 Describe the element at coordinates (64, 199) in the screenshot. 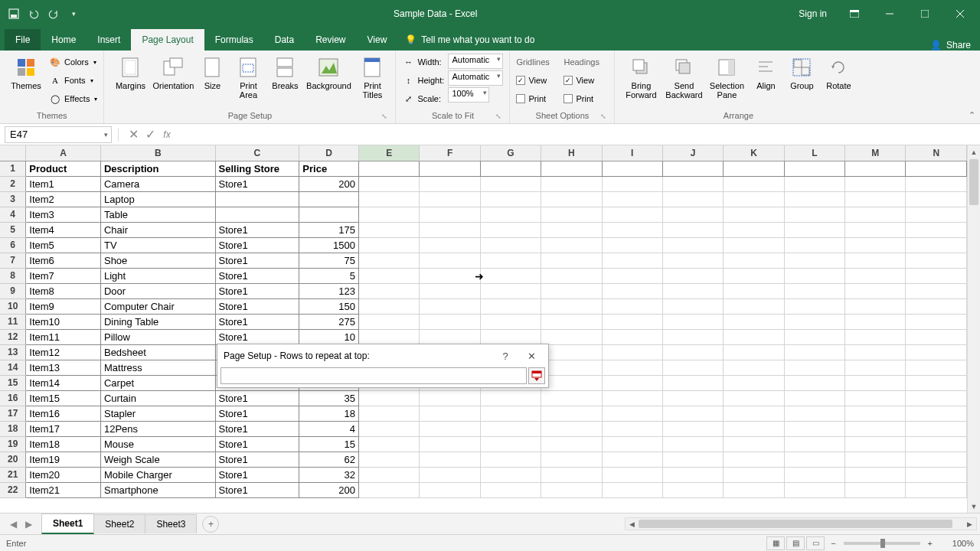

I see `cell: Item2` at that location.